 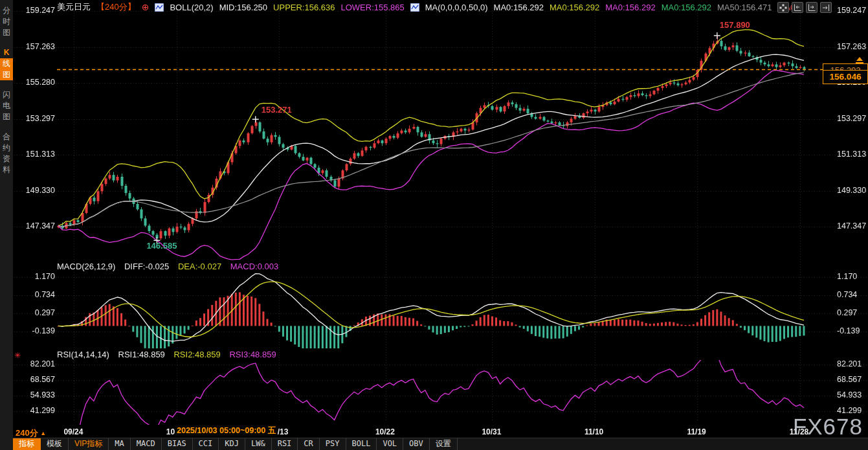 What do you see at coordinates (232, 444) in the screenshot?
I see `toolbar-item-7: KDJ` at bounding box center [232, 444].